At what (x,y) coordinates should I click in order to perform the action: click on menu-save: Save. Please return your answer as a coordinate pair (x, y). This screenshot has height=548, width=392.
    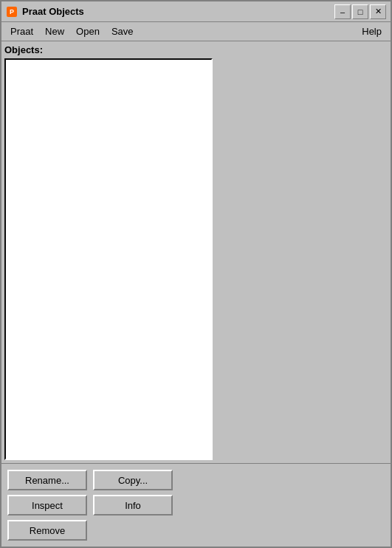
    Looking at the image, I should click on (123, 31).